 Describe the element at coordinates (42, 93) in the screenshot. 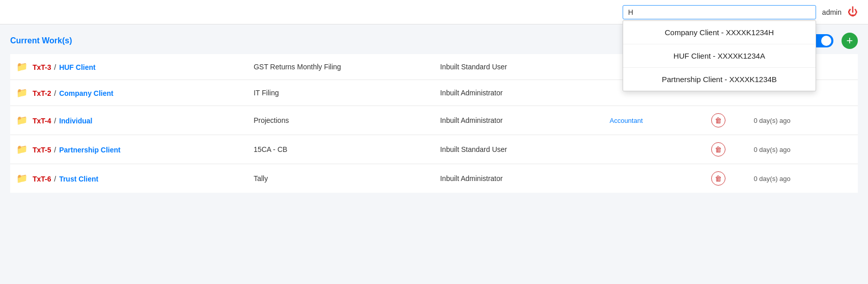

I see `link-task-id: TxT-2` at that location.